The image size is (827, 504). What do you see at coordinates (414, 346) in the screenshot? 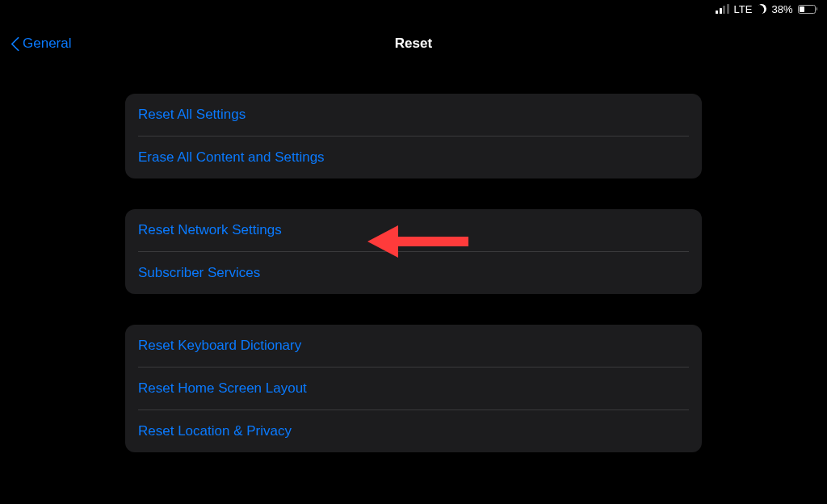
I see `cell-label: Reset Keyboard Dictionary` at bounding box center [414, 346].